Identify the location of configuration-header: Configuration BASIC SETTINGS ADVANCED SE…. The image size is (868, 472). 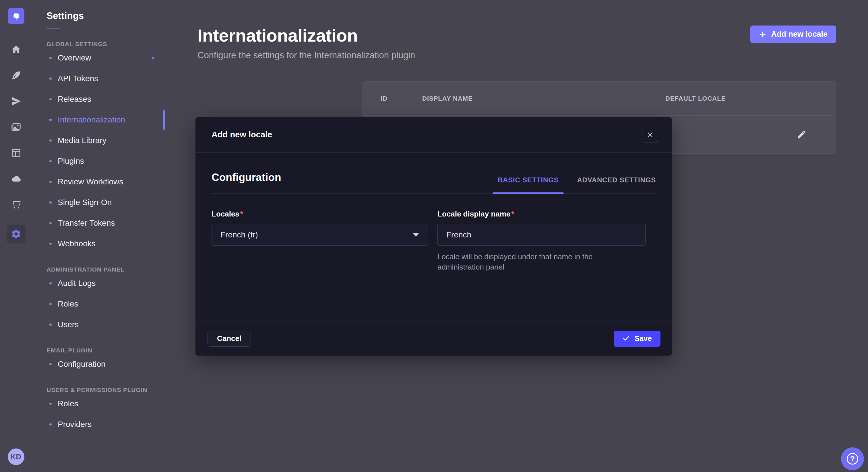
(434, 182).